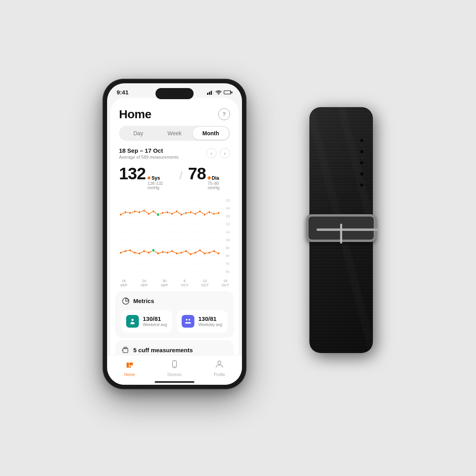 The width and height of the screenshot is (476, 476). What do you see at coordinates (124, 283) in the screenshot?
I see `x-label-1: 18SEP` at bounding box center [124, 283].